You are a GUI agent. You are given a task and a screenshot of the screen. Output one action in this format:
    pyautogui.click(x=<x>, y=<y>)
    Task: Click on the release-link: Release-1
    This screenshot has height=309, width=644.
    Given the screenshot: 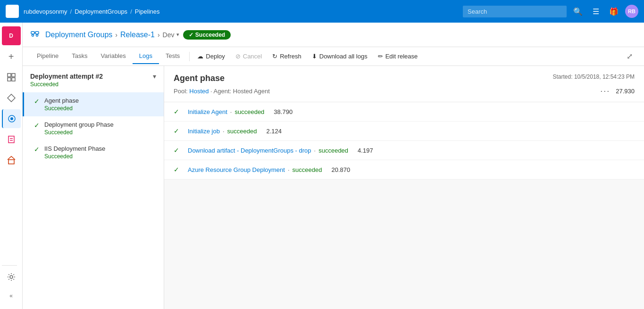 What is the action you would take?
    pyautogui.click(x=138, y=35)
    